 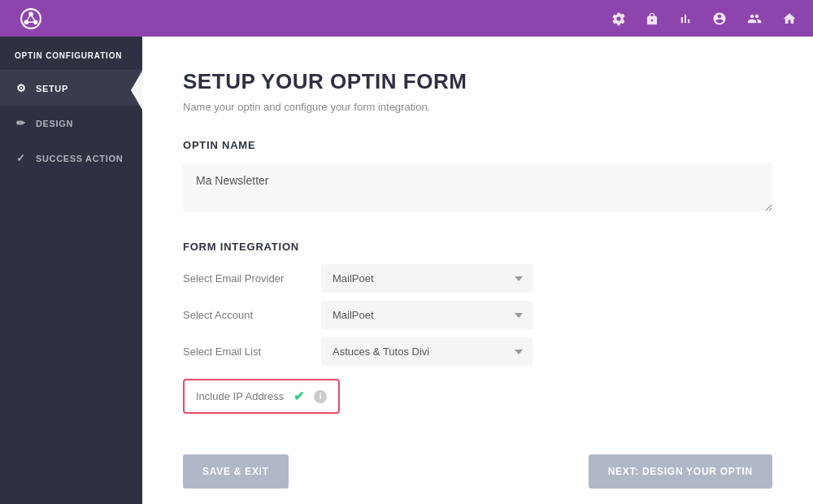 What do you see at coordinates (21, 124) in the screenshot?
I see `design-icon: ✏` at bounding box center [21, 124].